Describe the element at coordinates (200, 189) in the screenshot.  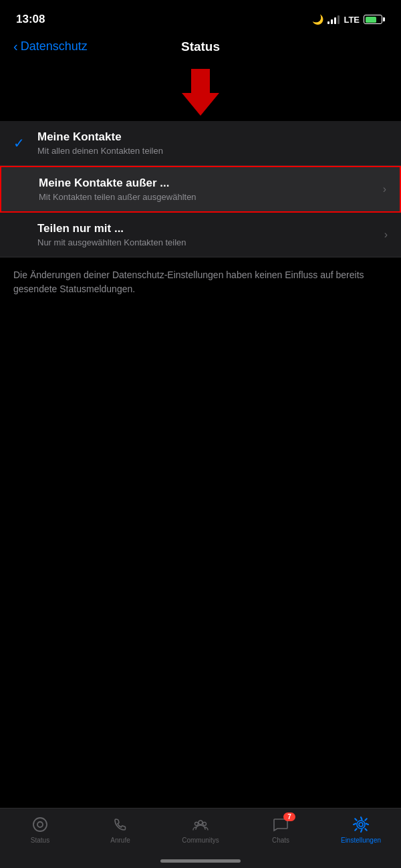
I see `option-meine-kontakte-ausser: ✓ Meine Kontakte außer ... Mit Kontakten…` at that location.